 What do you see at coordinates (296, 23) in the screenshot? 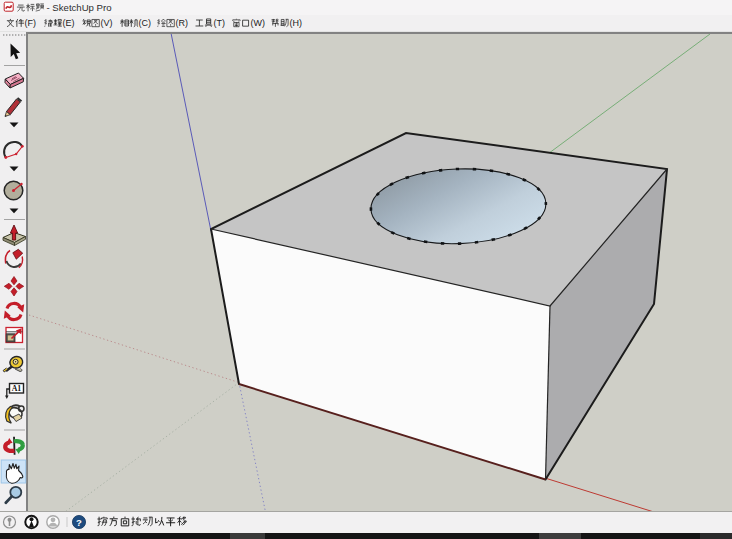
I see `svg-text: (H)` at bounding box center [296, 23].